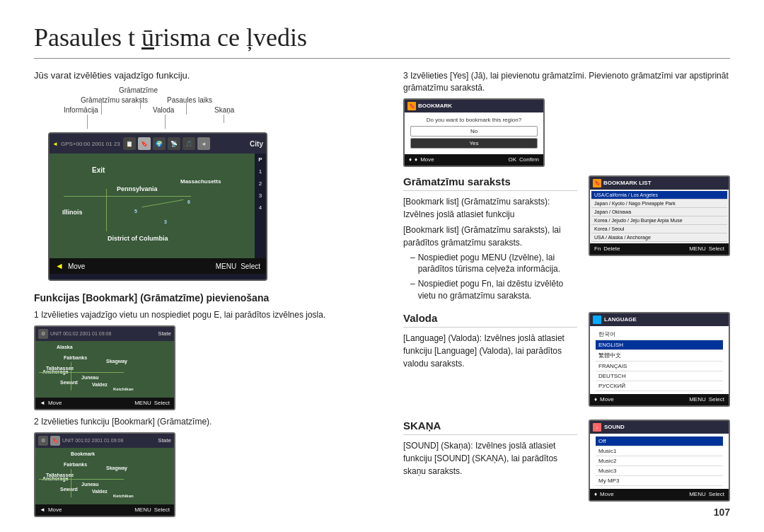 Image resolution: width=764 pixels, height=532 pixels. Describe the element at coordinates (659, 461) in the screenshot. I see `sound-screen-container: ♪ SOUND Off Music1 Music2 Music3 My MP3 …` at that location.